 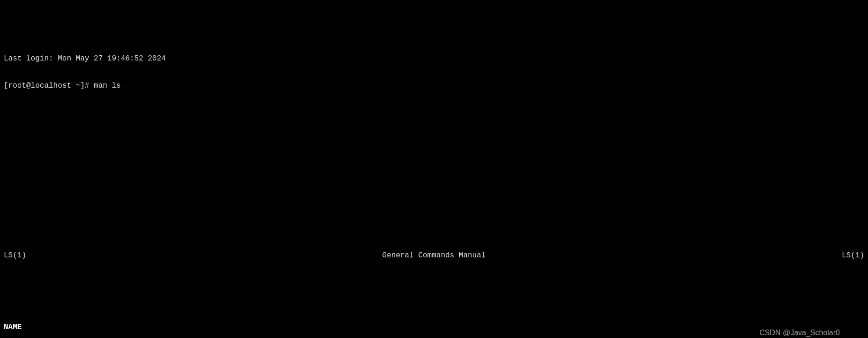 I want to click on watermark: CSDN @Java_Scholar0, so click(x=800, y=333).